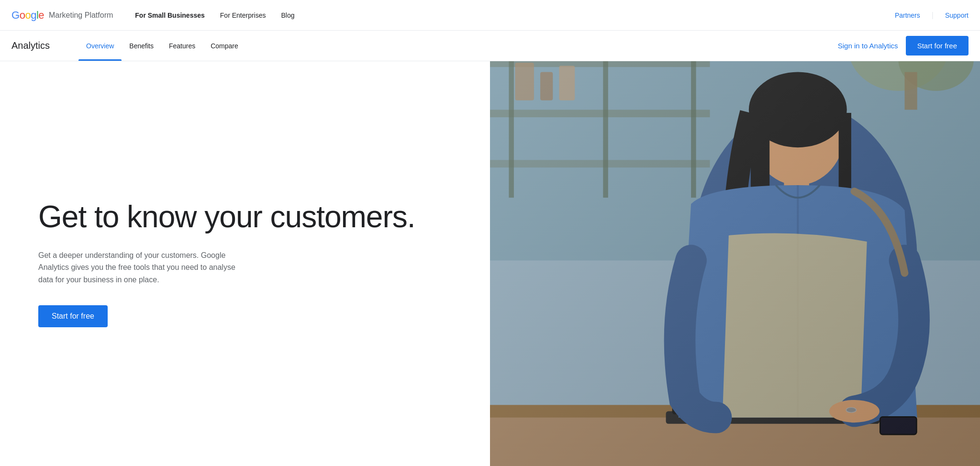 This screenshot has width=980, height=466. What do you see at coordinates (903, 46) in the screenshot?
I see `sub-nav-right: Sign in to Analytics Start for free` at bounding box center [903, 46].